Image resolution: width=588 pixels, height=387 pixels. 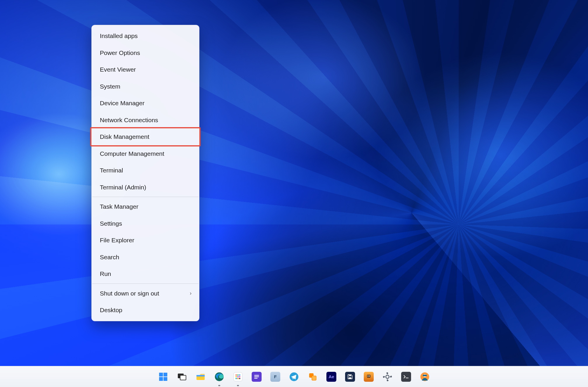 What do you see at coordinates (238, 377) in the screenshot?
I see `app-grid-button` at bounding box center [238, 377].